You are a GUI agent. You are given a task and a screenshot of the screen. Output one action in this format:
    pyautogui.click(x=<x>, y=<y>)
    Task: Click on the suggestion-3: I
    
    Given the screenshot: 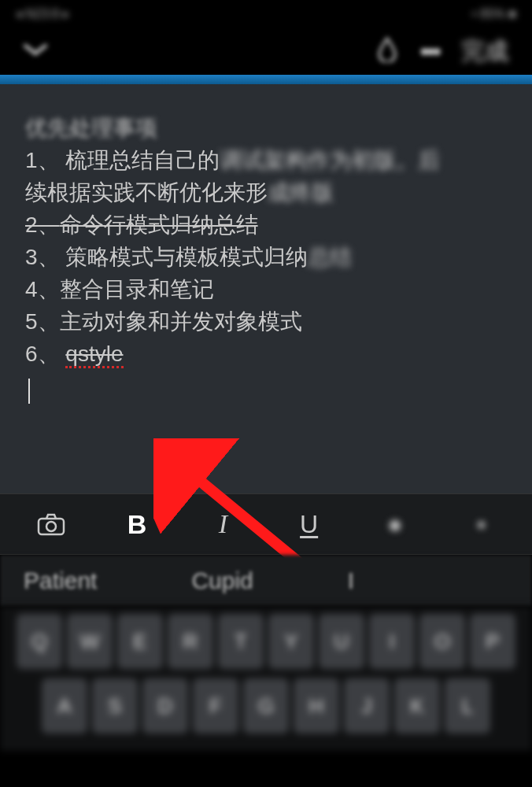 What is the action you would take?
    pyautogui.click(x=351, y=581)
    